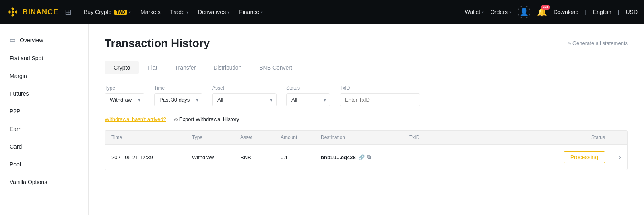 This screenshot has height=215, width=644. I want to click on type-select-wrapper: Withdraw Deposit, so click(125, 100).